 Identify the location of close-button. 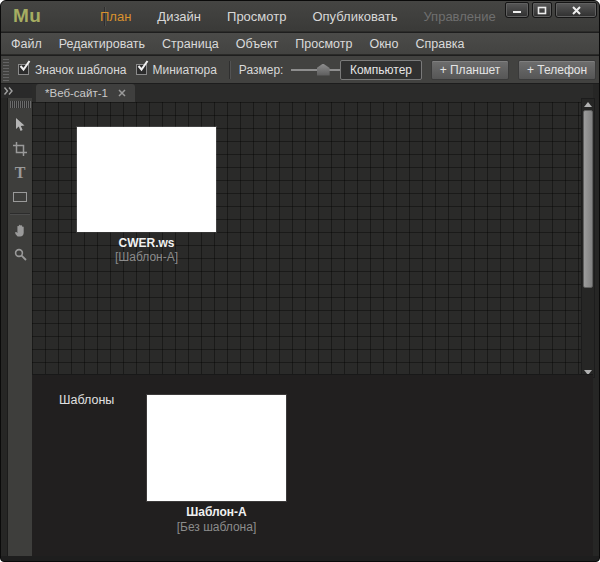
(576, 10).